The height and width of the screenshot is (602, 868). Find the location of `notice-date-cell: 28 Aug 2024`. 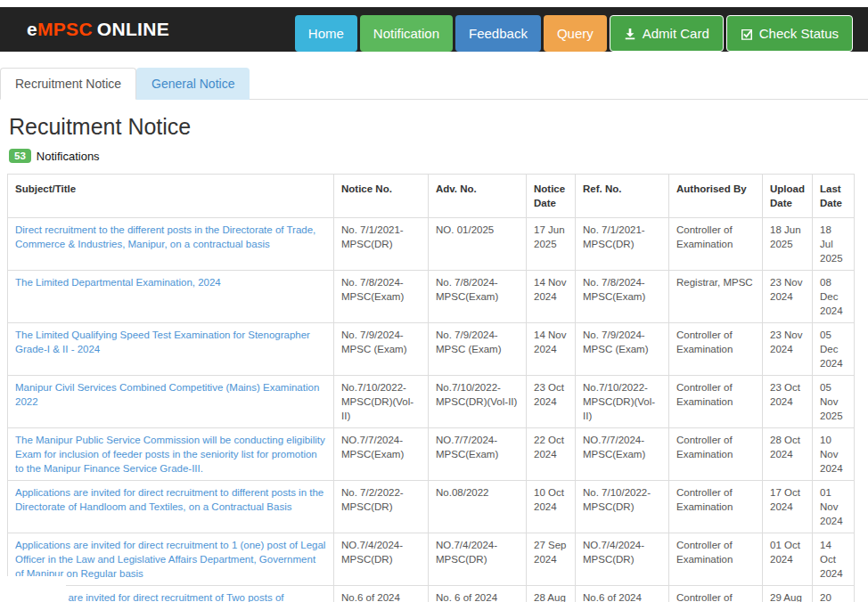

notice-date-cell: 28 Aug 2024 is located at coordinates (551, 594).